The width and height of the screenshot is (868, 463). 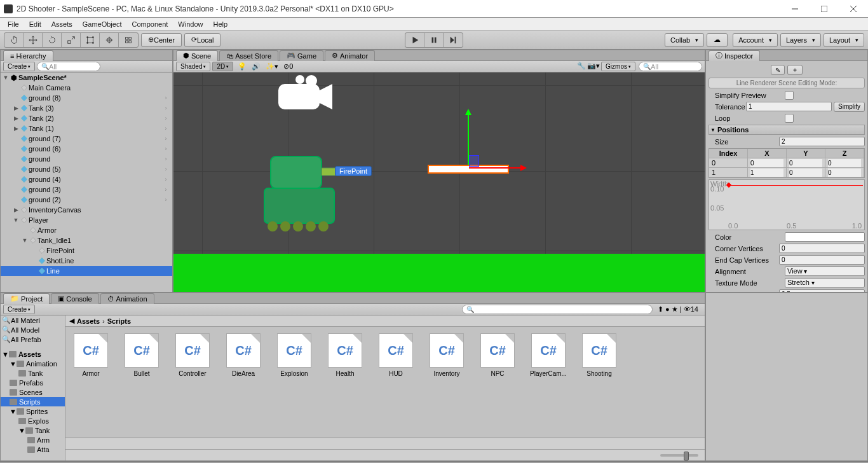 What do you see at coordinates (844, 163) in the screenshot?
I see `pos0-z` at bounding box center [844, 163].